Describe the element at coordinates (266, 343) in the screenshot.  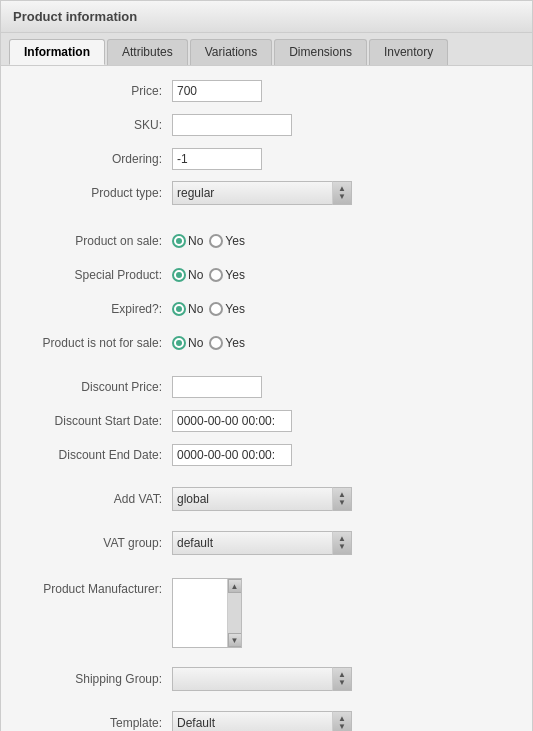
I see `not-for-sale-row: Product is not for sale: No Yes` at that location.